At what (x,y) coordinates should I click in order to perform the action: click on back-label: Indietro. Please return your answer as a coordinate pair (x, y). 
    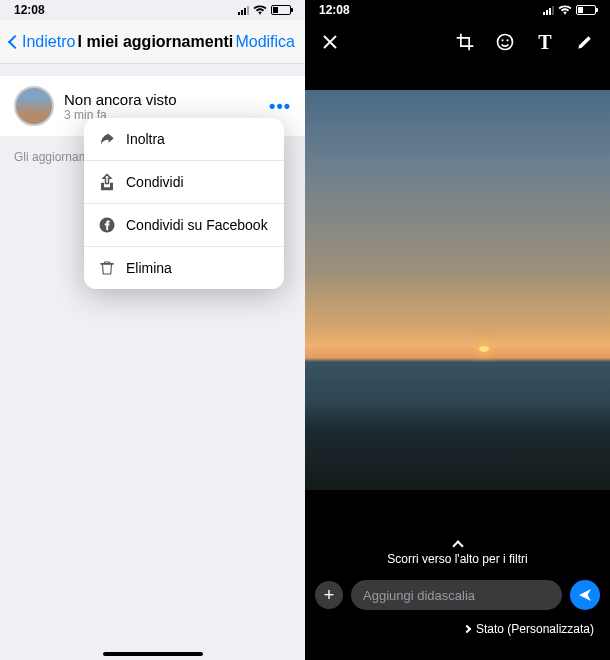
    Looking at the image, I should click on (48, 42).